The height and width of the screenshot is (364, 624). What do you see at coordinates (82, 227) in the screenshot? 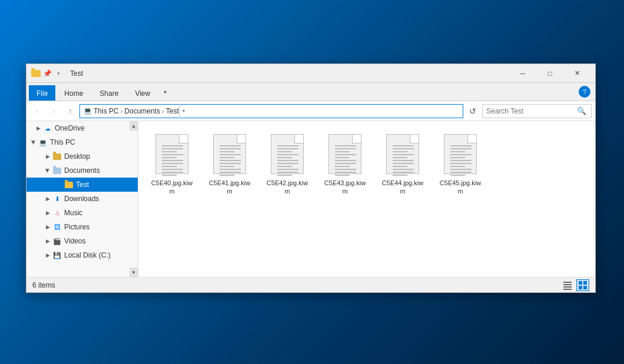
I see `sidebar-item-pictures: ▶ 🖼 Pictures` at bounding box center [82, 227].